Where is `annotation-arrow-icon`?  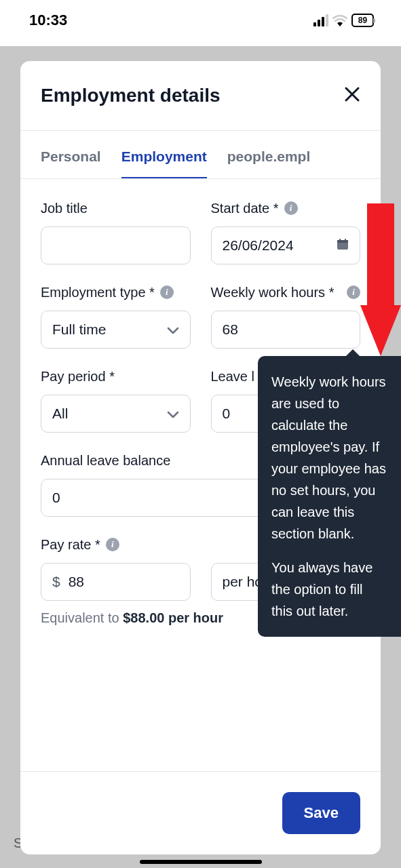
annotation-arrow-icon is located at coordinates (381, 283).